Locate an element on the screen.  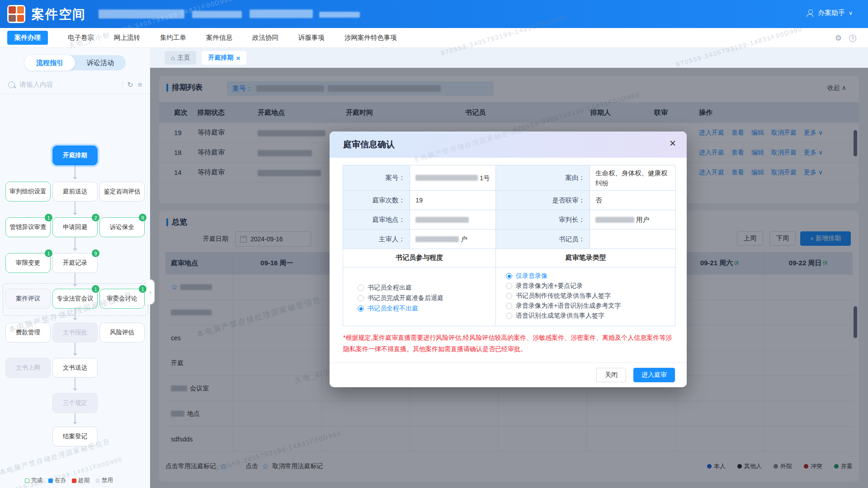
nav-item-legal-coop: 政法协同 is located at coordinates (265, 38).